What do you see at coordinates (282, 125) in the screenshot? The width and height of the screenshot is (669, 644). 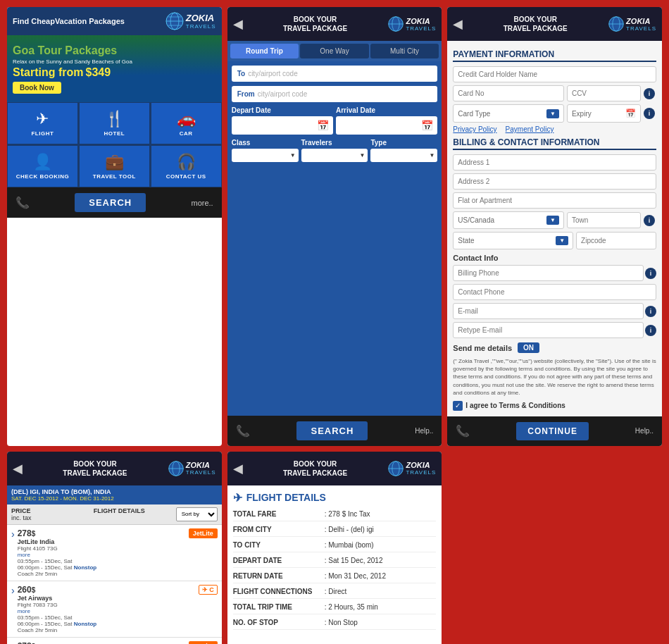 I see `depart-date-input: 📅` at bounding box center [282, 125].